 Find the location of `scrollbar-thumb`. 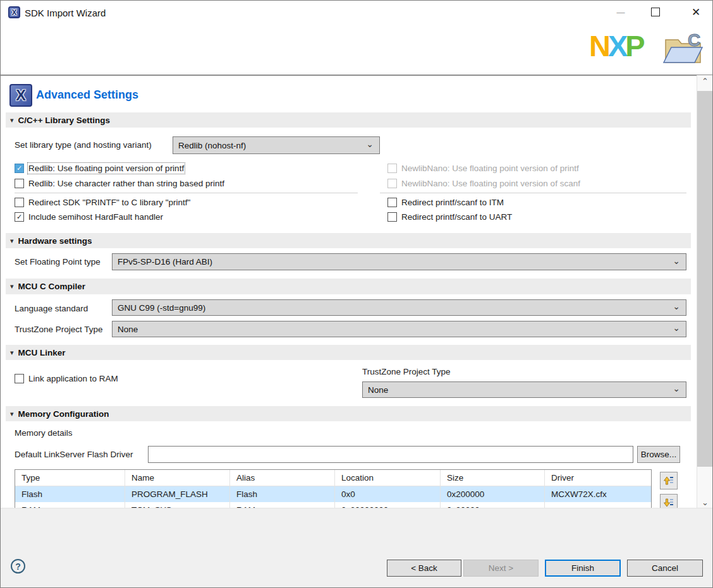

scrollbar-thumb is located at coordinates (705, 279).